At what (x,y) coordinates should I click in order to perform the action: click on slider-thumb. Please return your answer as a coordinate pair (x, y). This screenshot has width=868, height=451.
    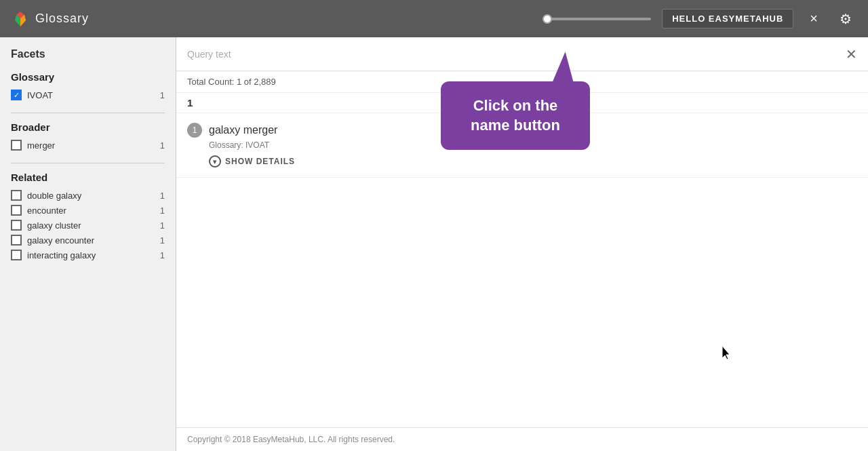
    Looking at the image, I should click on (547, 19).